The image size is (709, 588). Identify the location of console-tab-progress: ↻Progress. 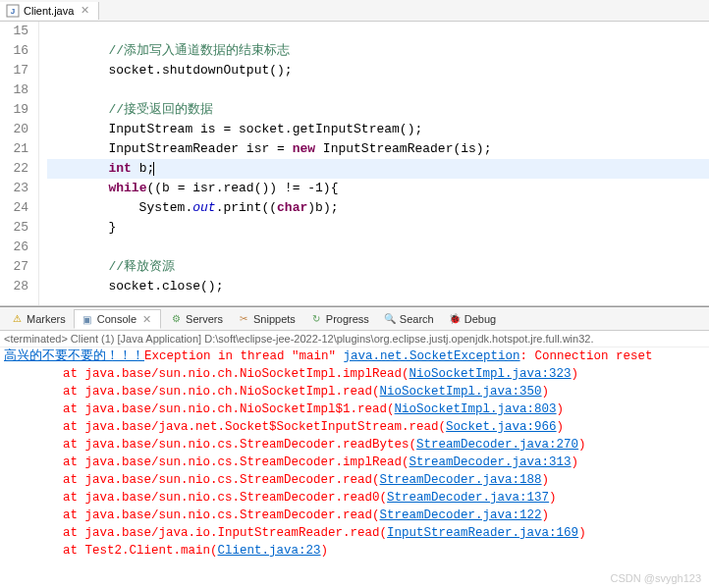
(340, 319).